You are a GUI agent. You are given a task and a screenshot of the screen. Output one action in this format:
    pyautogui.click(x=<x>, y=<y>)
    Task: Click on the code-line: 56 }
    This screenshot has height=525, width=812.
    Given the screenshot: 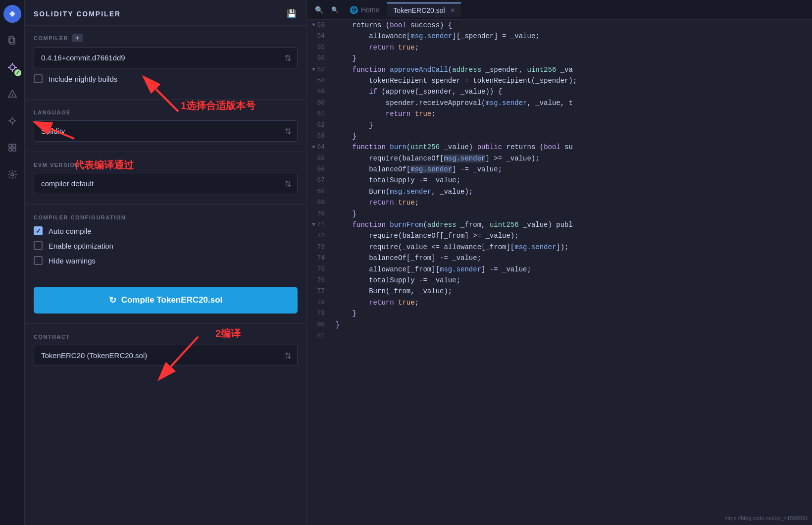 What is the action you would take?
    pyautogui.click(x=559, y=58)
    